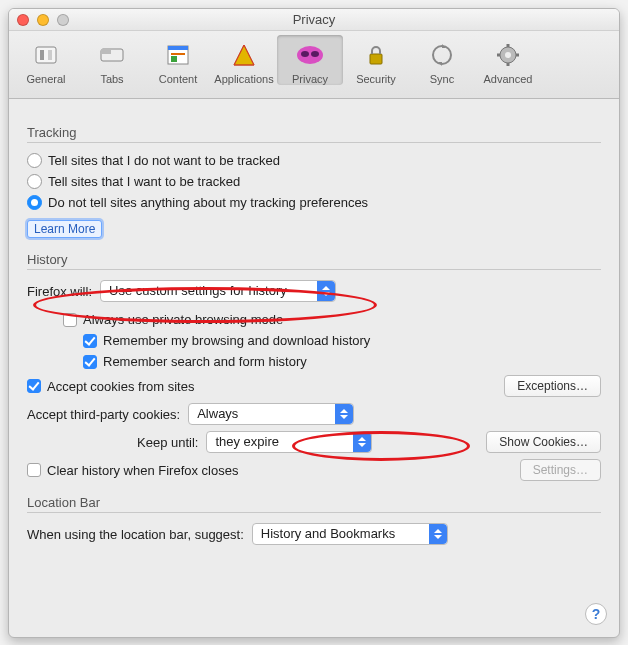 The height and width of the screenshot is (645, 628). I want to click on clear-on-close-checkbox: Clear history when Firefox closes, so click(132, 470).